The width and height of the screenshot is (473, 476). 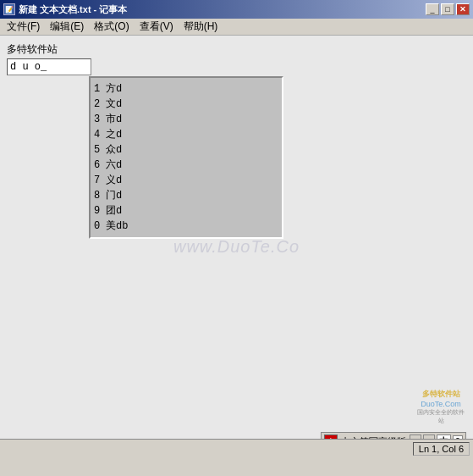 What do you see at coordinates (9, 9) in the screenshot?
I see `app-icon: 📝` at bounding box center [9, 9].